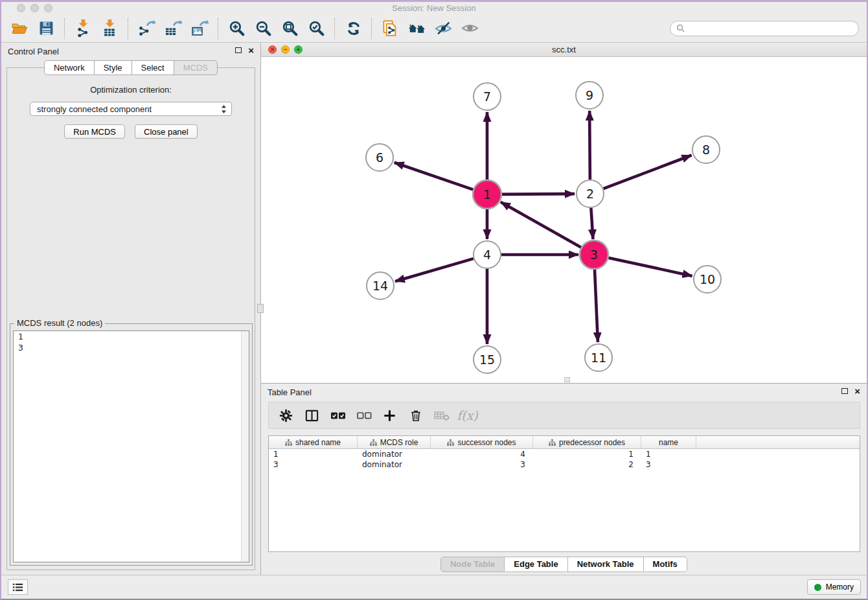 This screenshot has width=868, height=600. I want to click on add-entry-button, so click(390, 415).